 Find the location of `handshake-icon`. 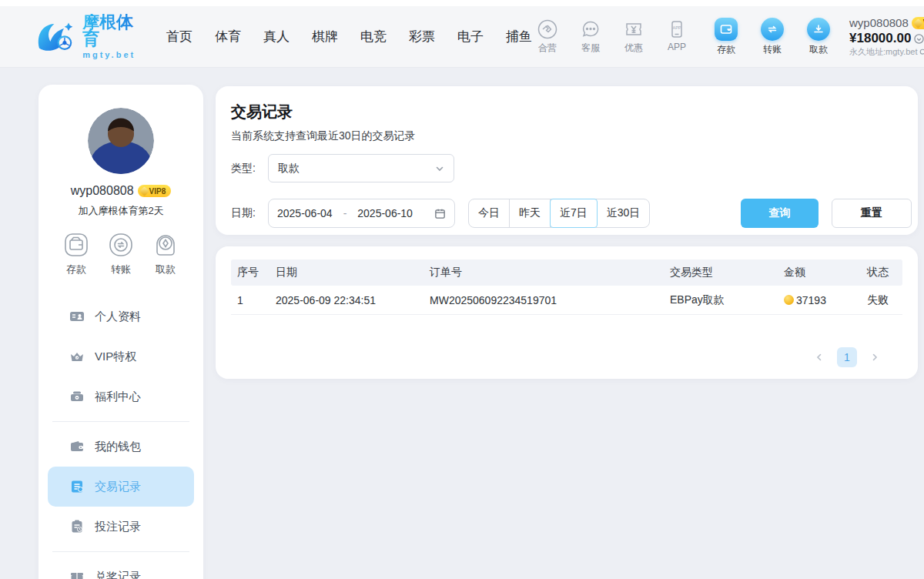

handshake-icon is located at coordinates (547, 29).